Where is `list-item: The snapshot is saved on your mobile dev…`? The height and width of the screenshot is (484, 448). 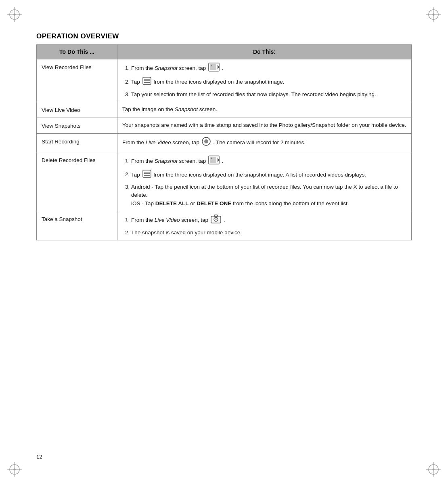 list-item: The snapshot is saved on your mobile dev… is located at coordinates (269, 233).